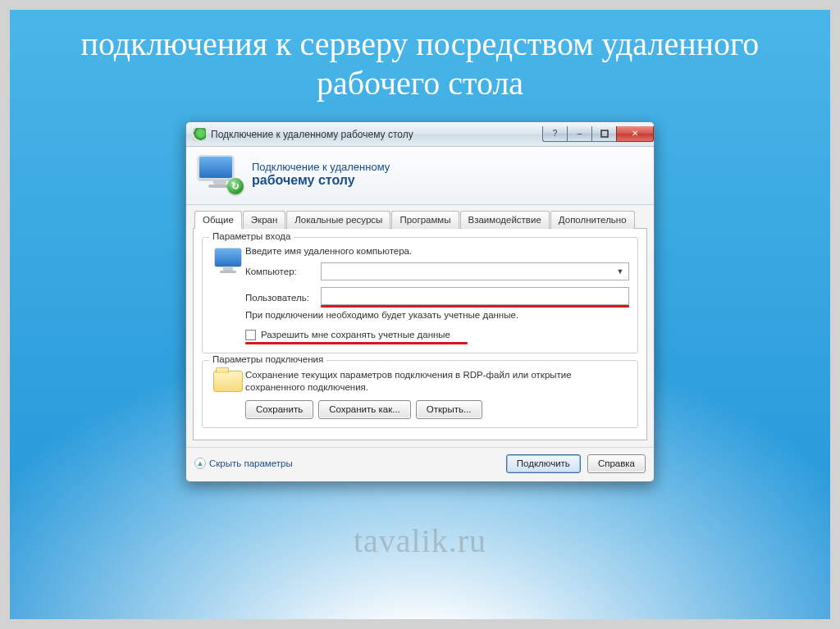 The height and width of the screenshot is (629, 840). Describe the element at coordinates (420, 134) in the screenshot. I see `titlebar: Подключение к удаленному рабочему столу …` at that location.